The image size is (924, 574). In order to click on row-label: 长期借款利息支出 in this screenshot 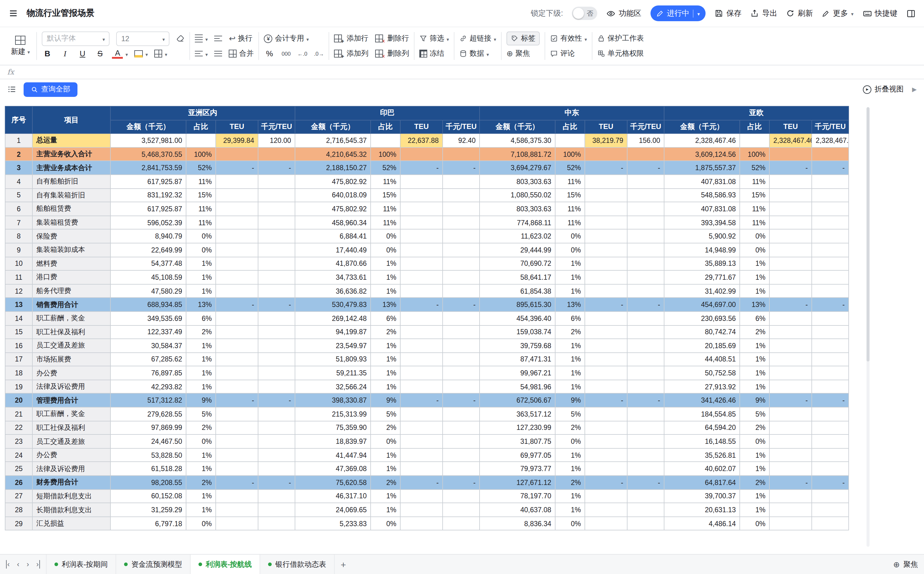, I will do `click(71, 509)`.